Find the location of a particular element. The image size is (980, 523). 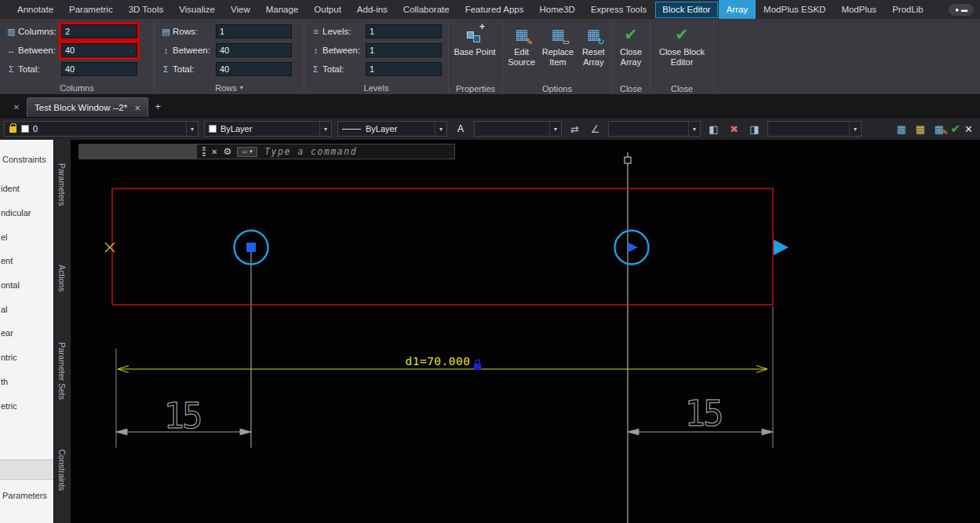

tab-add-ins: Add-ins is located at coordinates (372, 9).